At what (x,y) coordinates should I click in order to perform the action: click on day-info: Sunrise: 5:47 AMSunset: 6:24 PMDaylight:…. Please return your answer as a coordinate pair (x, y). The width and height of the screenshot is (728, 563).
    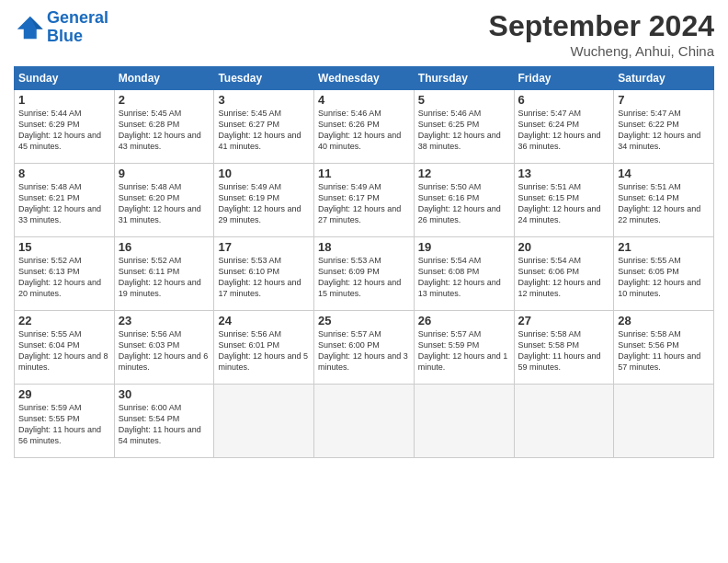
    Looking at the image, I should click on (564, 131).